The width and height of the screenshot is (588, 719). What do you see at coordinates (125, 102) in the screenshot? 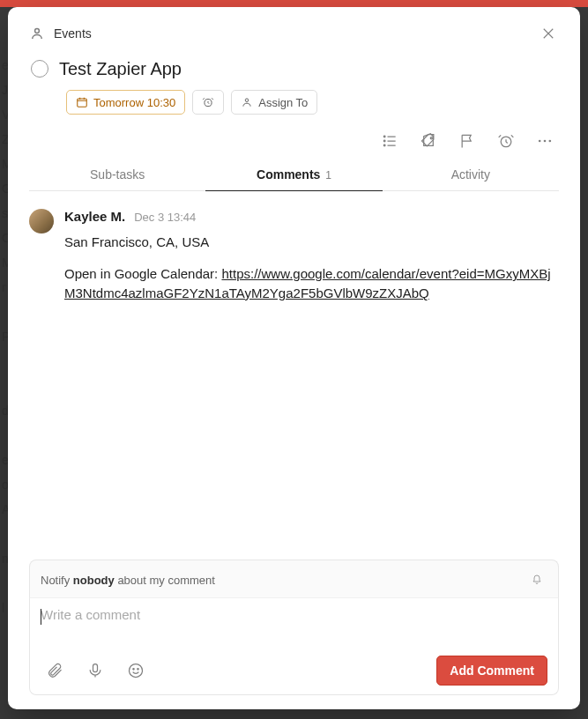
I see `due-date-chip: Tomorrow 10:30` at bounding box center [125, 102].